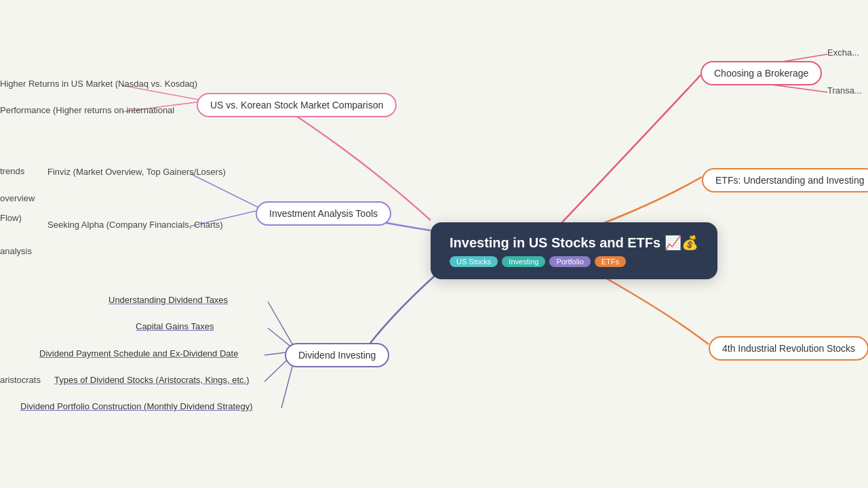  Describe the element at coordinates (20, 380) in the screenshot. I see `aristocrats-text-node: aristocrats` at that location.